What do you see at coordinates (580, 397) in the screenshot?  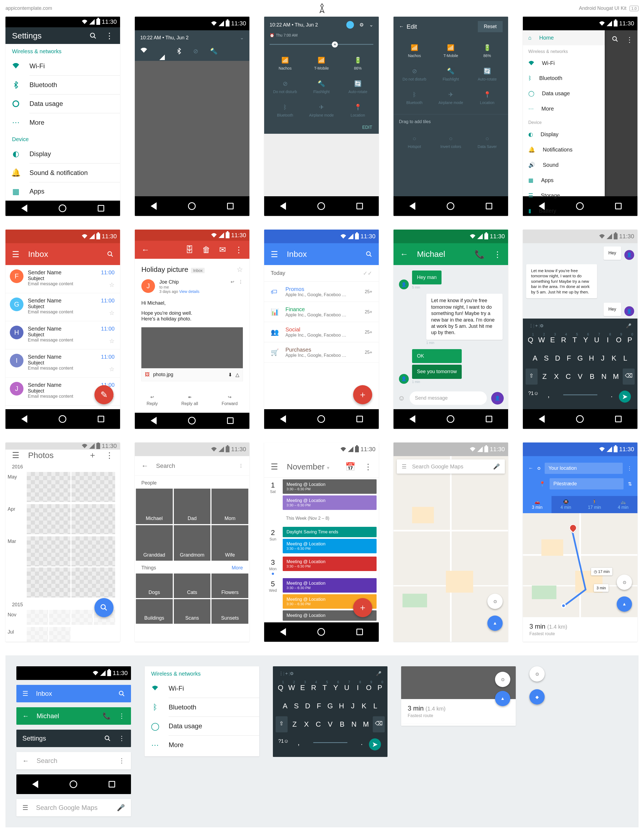 I see `space-key` at bounding box center [580, 397].